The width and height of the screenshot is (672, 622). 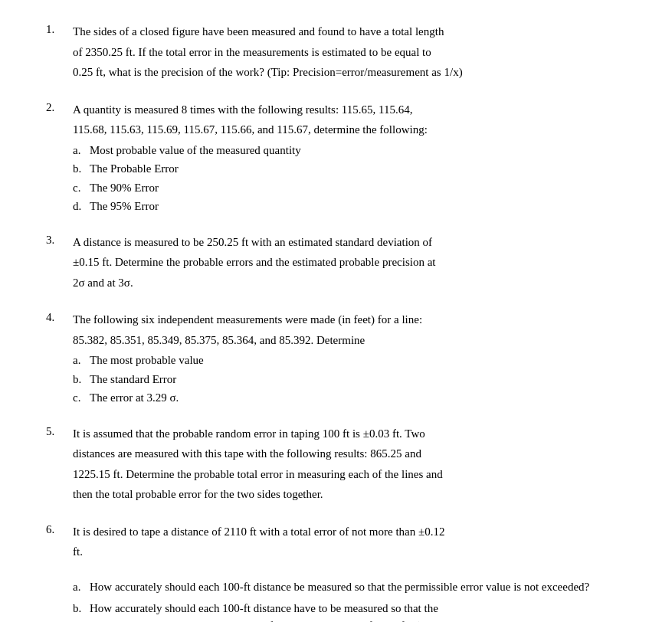 What do you see at coordinates (60, 29) in the screenshot?
I see `problem-1-number: 1.` at bounding box center [60, 29].